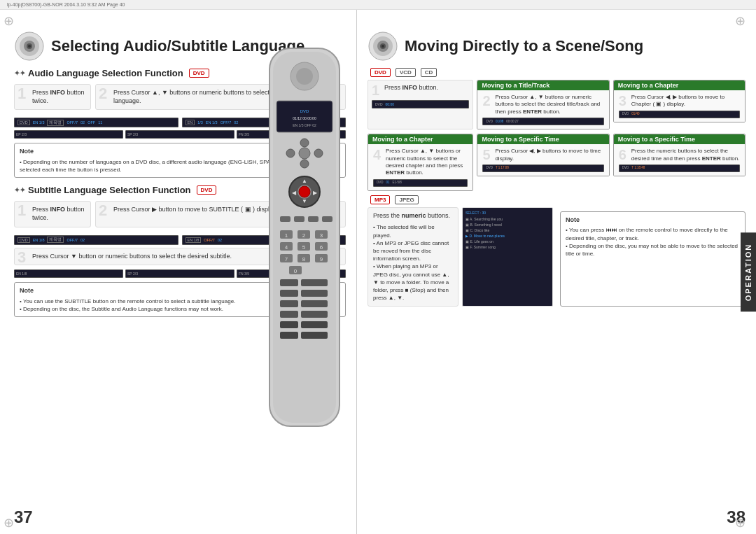  What do you see at coordinates (52, 97) in the screenshot?
I see `audio-step1: 1 Press INFO buttontwice.` at bounding box center [52, 97].